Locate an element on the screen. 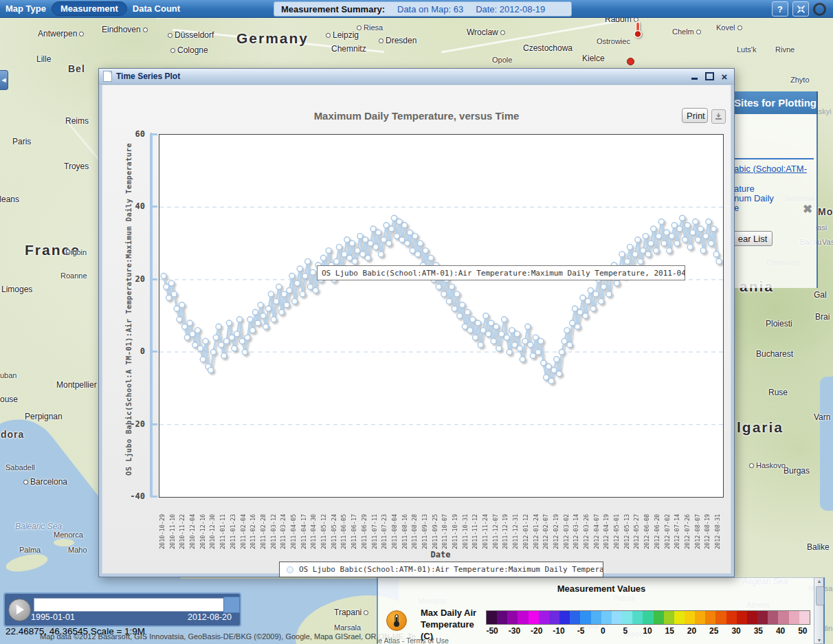 This screenshot has height=644, width=833. tab-map-type: Map Type is located at coordinates (26, 8).